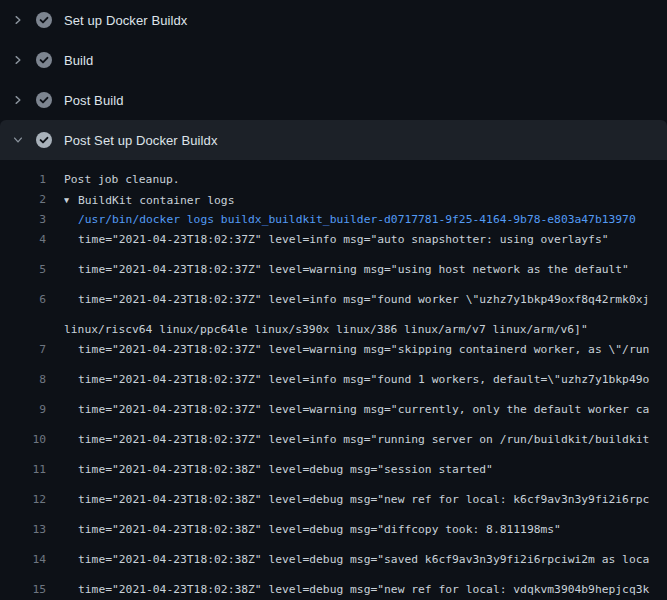 The height and width of the screenshot is (600, 667). What do you see at coordinates (334, 535) in the screenshot?
I see `log-line: 13 time="2021-04-23T18:02:38Z" level=deb…` at bounding box center [334, 535].